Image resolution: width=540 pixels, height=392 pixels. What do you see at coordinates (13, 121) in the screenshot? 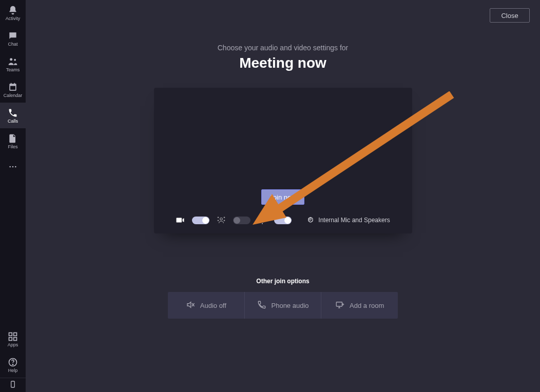
I see `sidebar-item-label: Calls` at bounding box center [13, 121].